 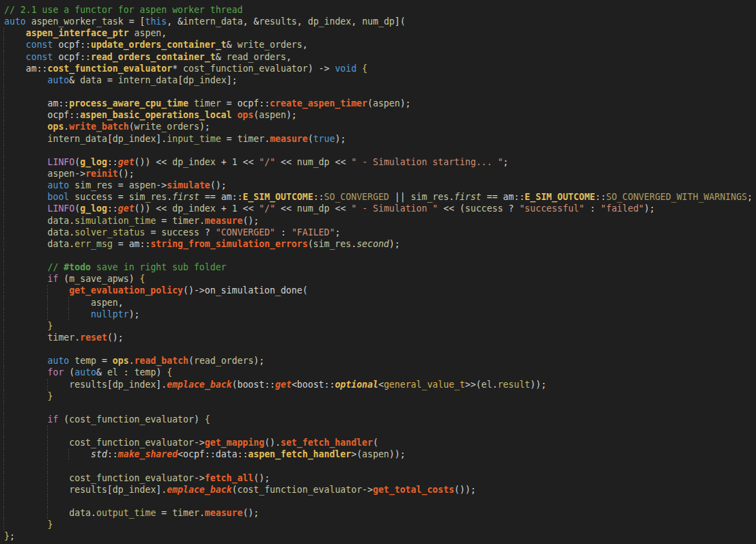 I want to click on code-line: ops.write_batch(write_orders);, so click(x=380, y=127).